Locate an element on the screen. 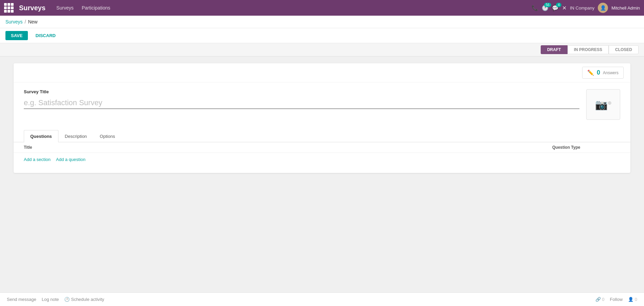 This screenshot has width=644, height=306. app-title: Surveys is located at coordinates (32, 8).